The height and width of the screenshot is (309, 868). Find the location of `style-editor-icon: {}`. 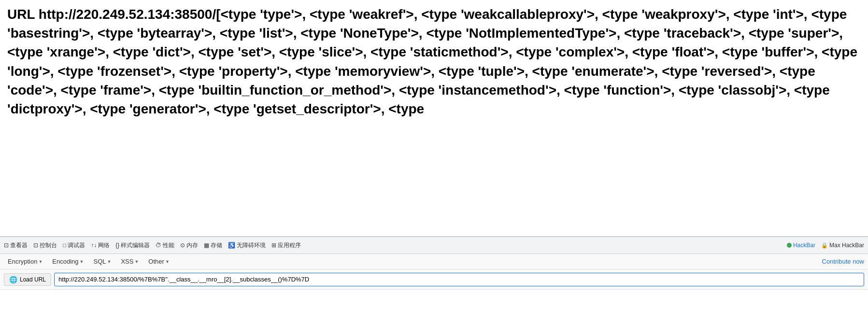

style-editor-icon: {} is located at coordinates (117, 245).